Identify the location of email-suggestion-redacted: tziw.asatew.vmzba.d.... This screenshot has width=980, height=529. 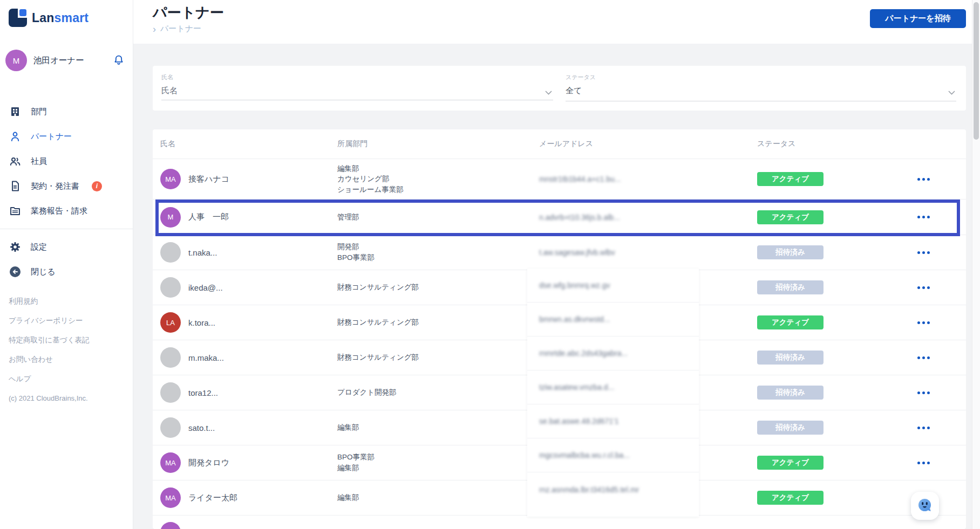
(613, 387).